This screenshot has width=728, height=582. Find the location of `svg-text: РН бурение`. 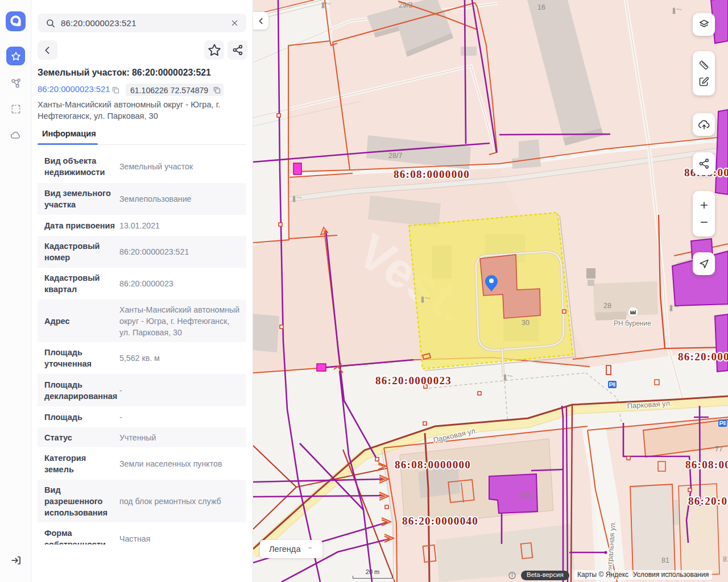

svg-text: РН бурение is located at coordinates (632, 323).